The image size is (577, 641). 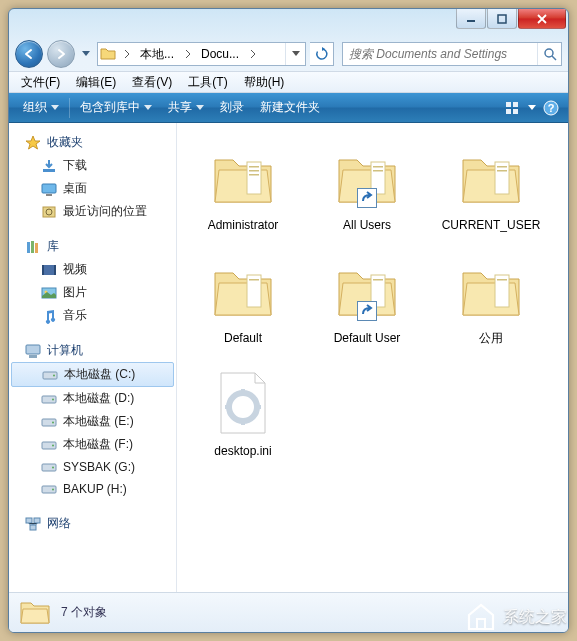 I want to click on sidebar-desktop: 桌面, so click(x=92, y=188).